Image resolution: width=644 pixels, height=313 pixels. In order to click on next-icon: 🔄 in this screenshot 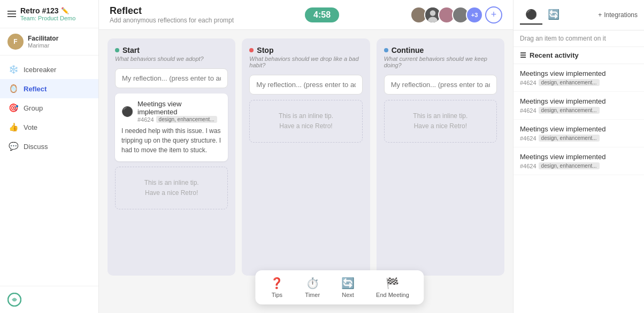, I will do `click(348, 283)`.